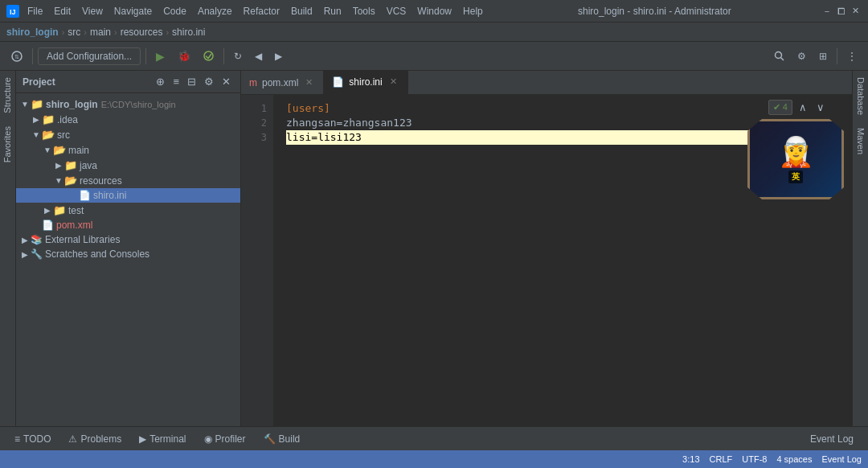 The height and width of the screenshot is (468, 868). Describe the element at coordinates (32, 56) in the screenshot. I see `toolbar-sep1` at that location.